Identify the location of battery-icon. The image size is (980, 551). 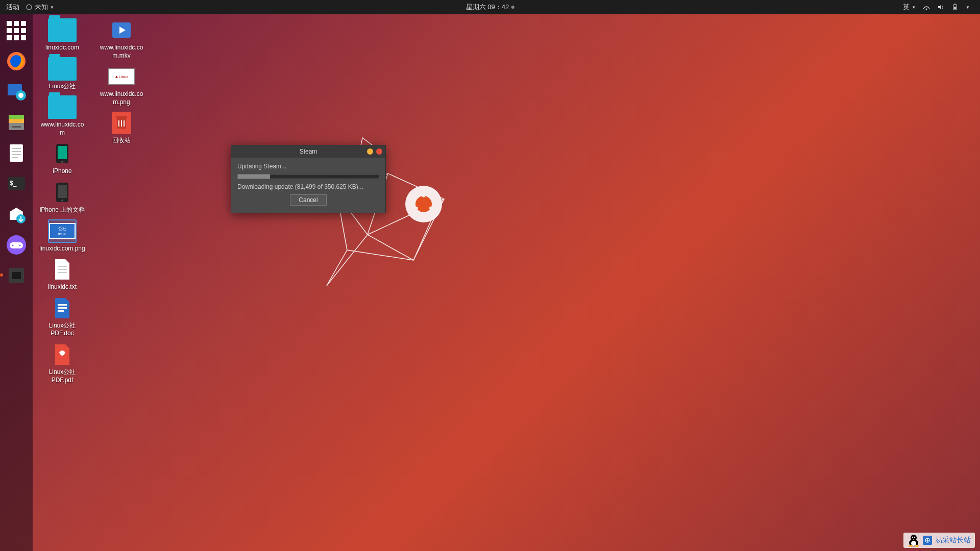
(955, 7).